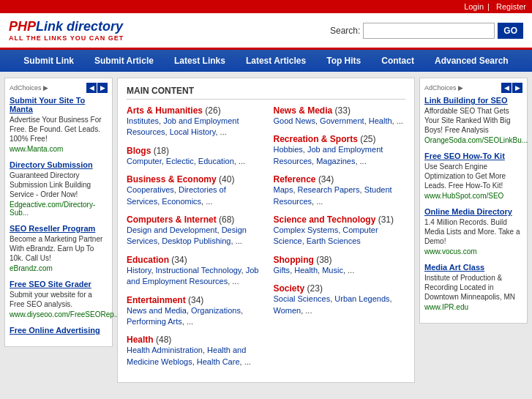 The image size is (532, 399). I want to click on left-ad-3-title: SEO Reseller Program, so click(59, 228).